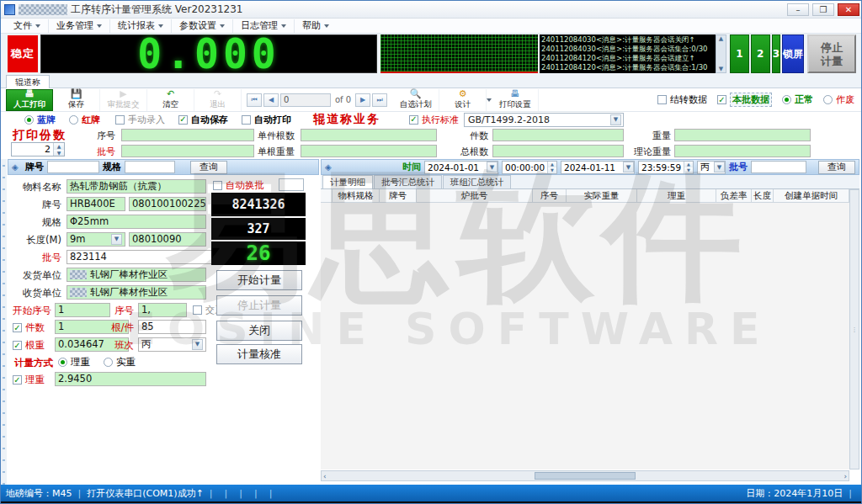  What do you see at coordinates (188, 135) in the screenshot?
I see `seq-field` at bounding box center [188, 135].